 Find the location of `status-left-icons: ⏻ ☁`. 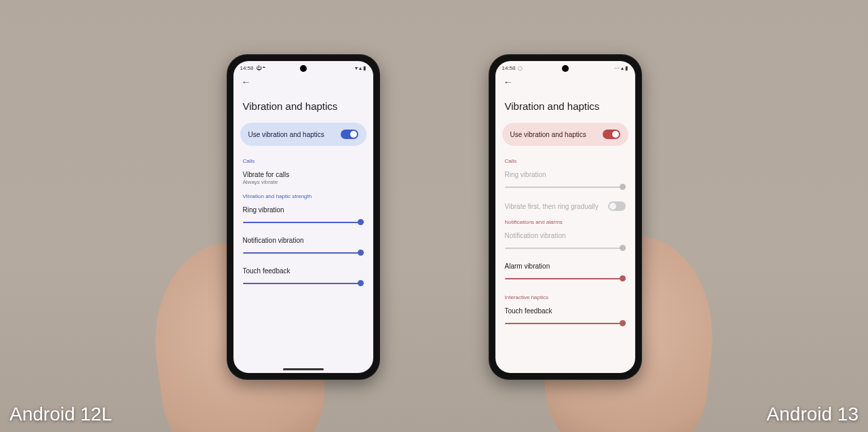

status-left-icons: ⏻ ☁ is located at coordinates (261, 68).